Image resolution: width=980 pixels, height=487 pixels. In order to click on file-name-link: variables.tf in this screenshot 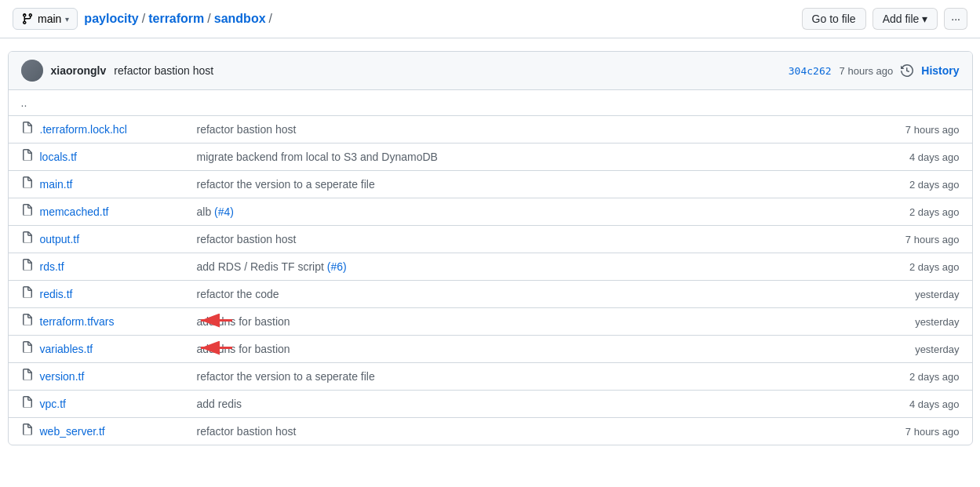, I will do `click(118, 349)`.